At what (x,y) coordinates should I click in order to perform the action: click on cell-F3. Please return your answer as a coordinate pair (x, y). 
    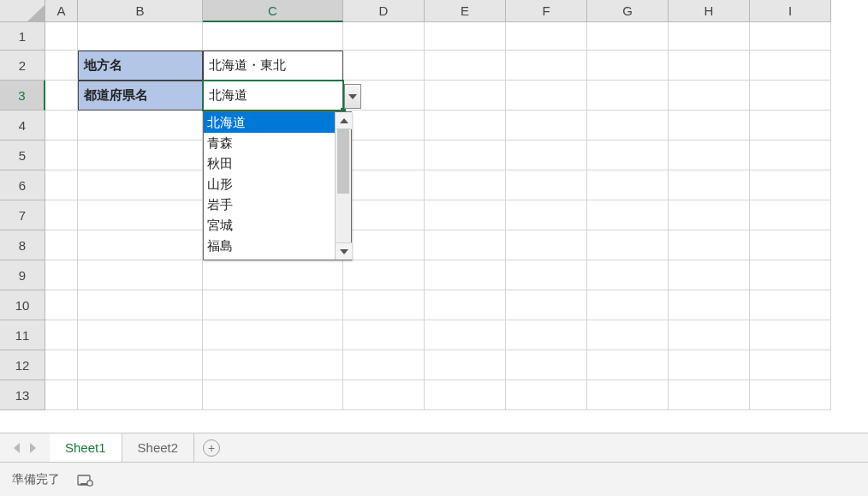
    Looking at the image, I should click on (546, 96).